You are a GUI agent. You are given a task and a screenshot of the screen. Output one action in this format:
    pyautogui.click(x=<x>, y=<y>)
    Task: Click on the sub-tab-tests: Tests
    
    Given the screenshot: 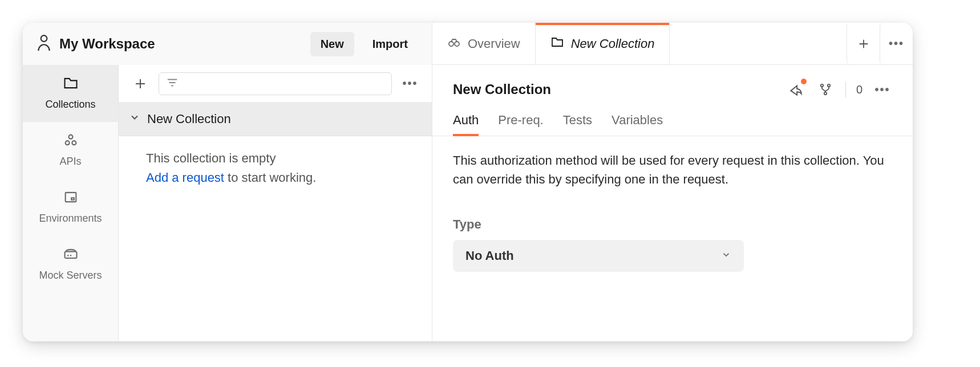 What is the action you would take?
    pyautogui.click(x=577, y=124)
    